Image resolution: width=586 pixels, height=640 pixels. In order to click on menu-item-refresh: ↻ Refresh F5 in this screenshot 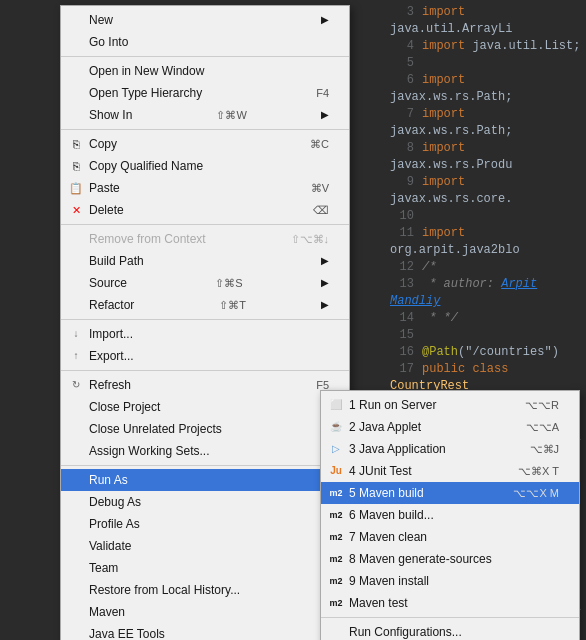, I will do `click(205, 385)`.